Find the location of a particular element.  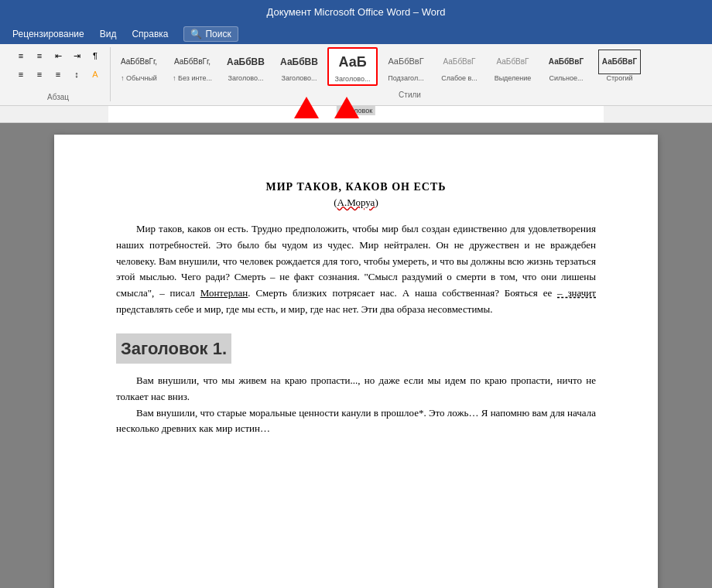

styles-list: АаБбВвГг, ↑ Обычный АаБбВвГг, ↑ Без инте… is located at coordinates (410, 67).